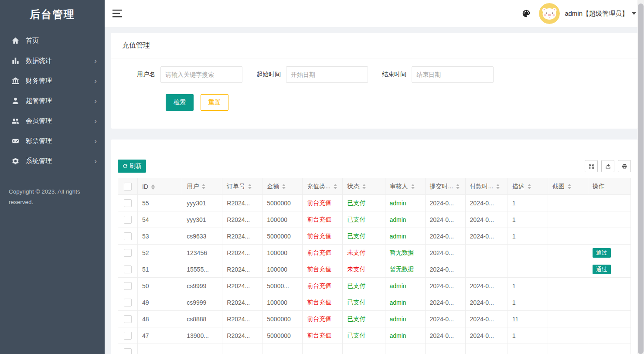  Describe the element at coordinates (132, 166) in the screenshot. I see `refresh-button: 刷新` at that location.